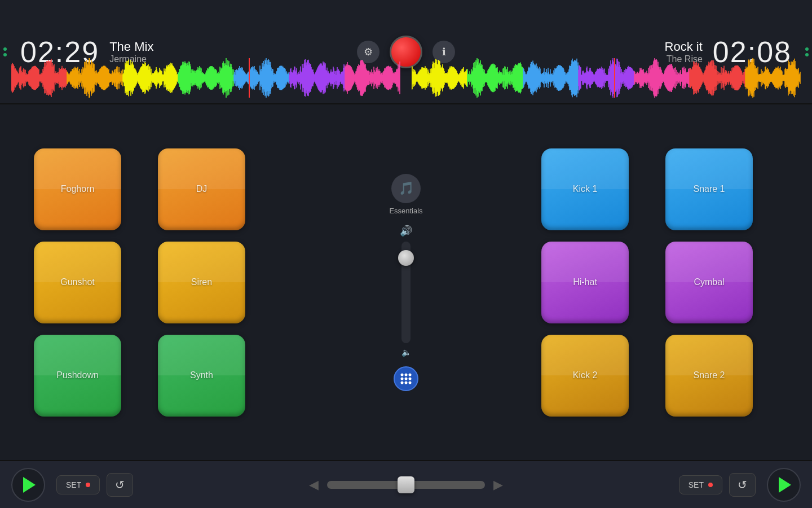  Describe the element at coordinates (406, 379) in the screenshot. I see `grid-button` at that location.